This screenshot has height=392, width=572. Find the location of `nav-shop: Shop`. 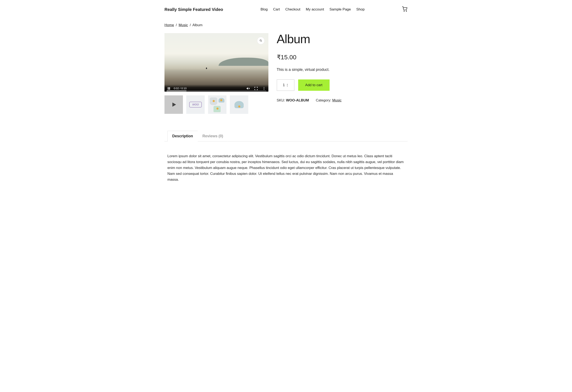

nav-shop: Shop is located at coordinates (361, 9).